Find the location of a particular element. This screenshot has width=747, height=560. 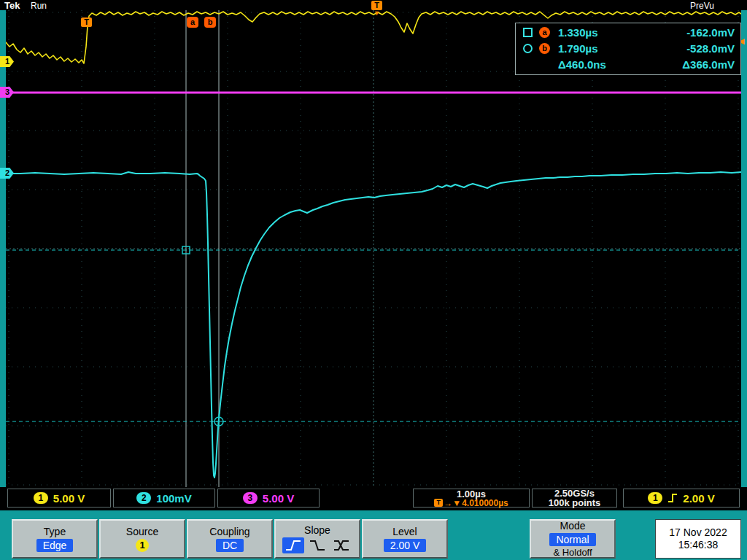

timebase-value: 1.00µs is located at coordinates (471, 494).